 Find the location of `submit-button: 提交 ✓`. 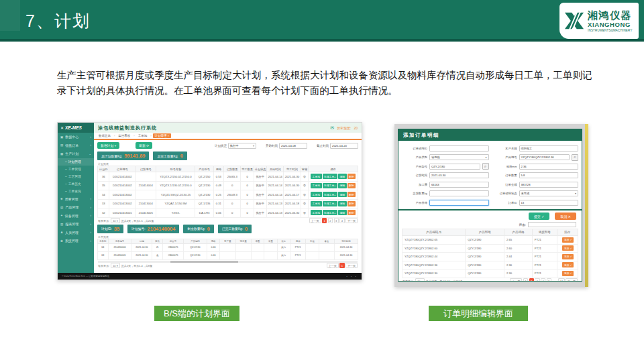

submit-button: 提交 ✓ is located at coordinates (539, 216).